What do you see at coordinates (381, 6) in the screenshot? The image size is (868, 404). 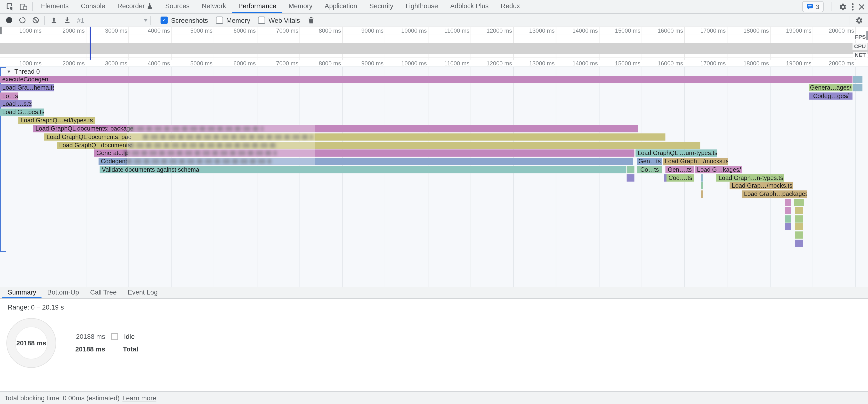 I see `tab-label: Security` at bounding box center [381, 6].